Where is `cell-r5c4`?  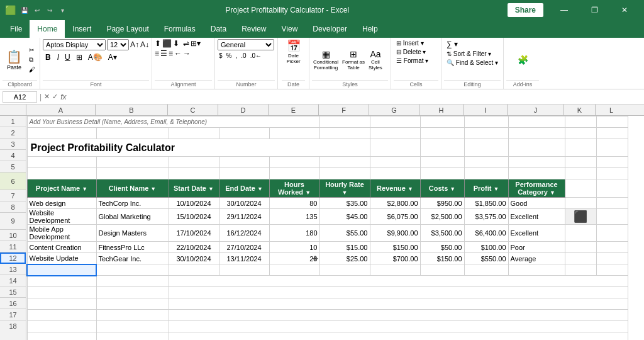
cell-r5c4 is located at coordinates (244, 174).